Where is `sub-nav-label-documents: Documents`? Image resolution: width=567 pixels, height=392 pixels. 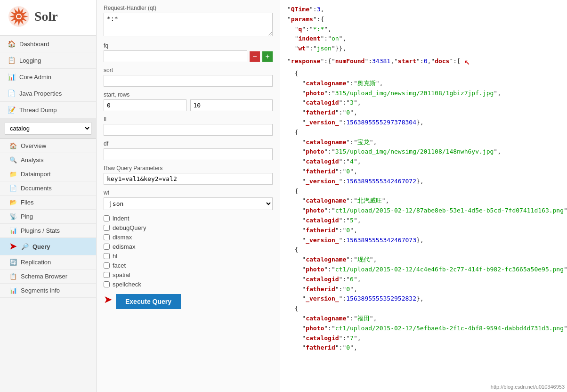
sub-nav-label-documents: Documents is located at coordinates (36, 188).